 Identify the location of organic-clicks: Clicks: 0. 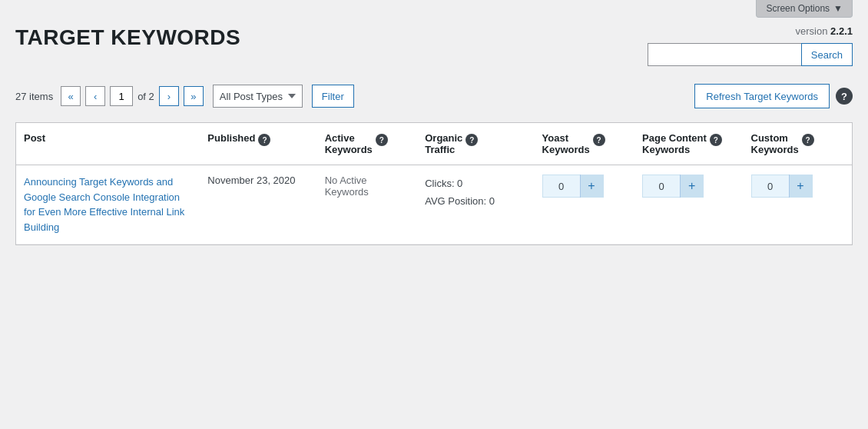
(475, 183).